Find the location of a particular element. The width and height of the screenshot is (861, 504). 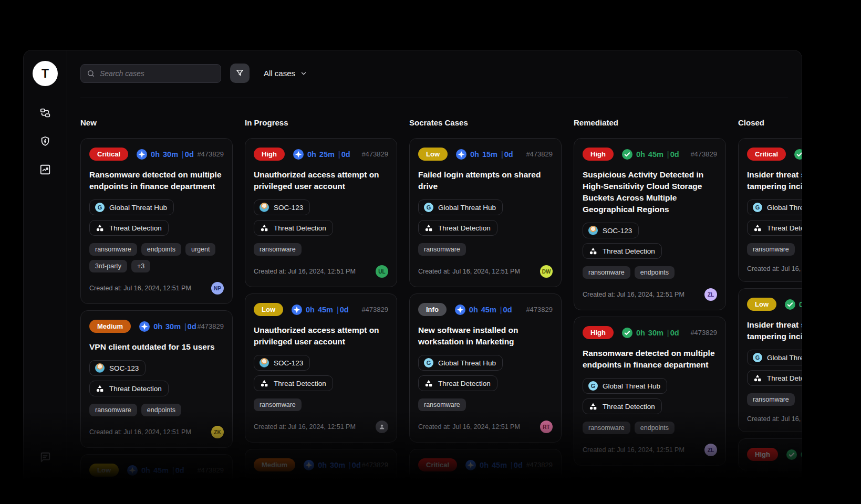

tag-list: ransomwareendpoints is located at coordinates (650, 272).